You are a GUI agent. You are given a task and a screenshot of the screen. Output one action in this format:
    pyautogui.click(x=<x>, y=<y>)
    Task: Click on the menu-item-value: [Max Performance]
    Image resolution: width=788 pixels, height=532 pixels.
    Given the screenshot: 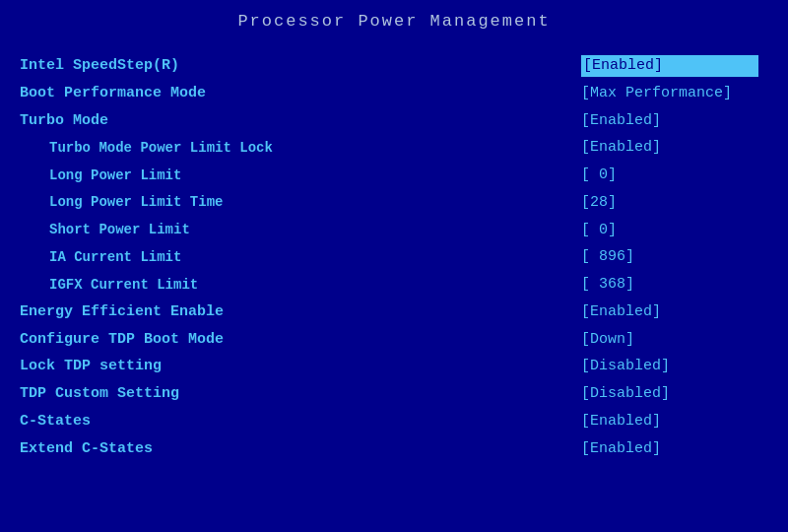 What is the action you would take?
    pyautogui.click(x=670, y=94)
    